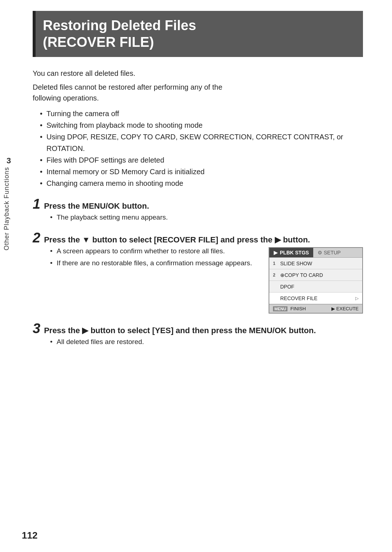 This screenshot has width=392, height=552. What do you see at coordinates (198, 329) in the screenshot?
I see `step-3-header: 3 Press the ▶ button to select [YES] and…` at bounding box center [198, 329].